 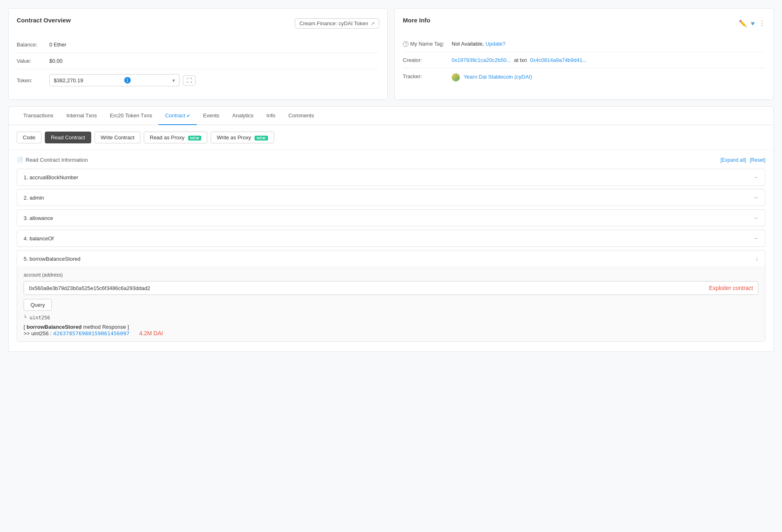 I want to click on tab-contract: Contract✔, so click(x=178, y=116).